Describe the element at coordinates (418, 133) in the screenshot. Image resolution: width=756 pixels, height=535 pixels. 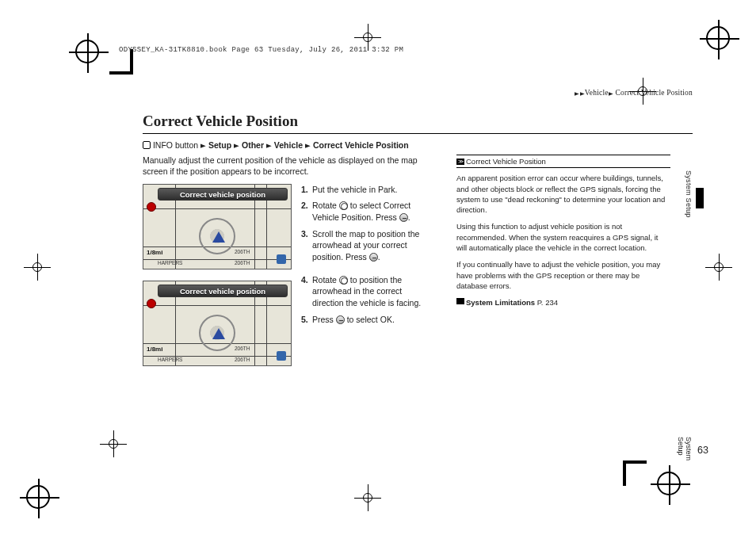
I see `divider` at that location.